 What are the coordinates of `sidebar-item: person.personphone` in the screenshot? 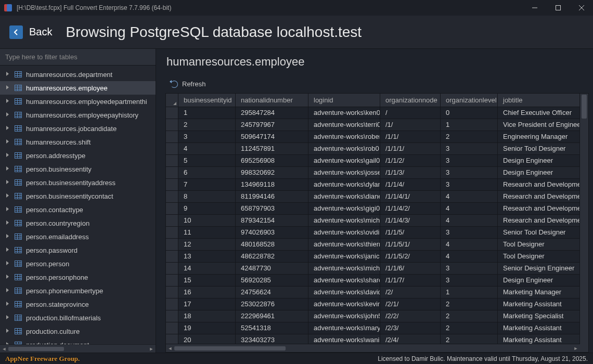 It's located at (78, 277).